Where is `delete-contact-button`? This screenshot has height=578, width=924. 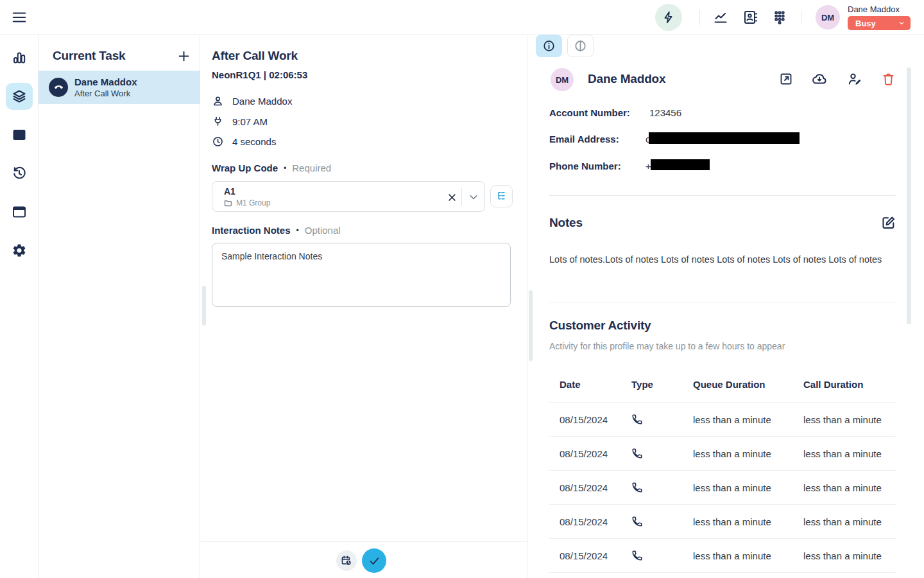 delete-contact-button is located at coordinates (888, 79).